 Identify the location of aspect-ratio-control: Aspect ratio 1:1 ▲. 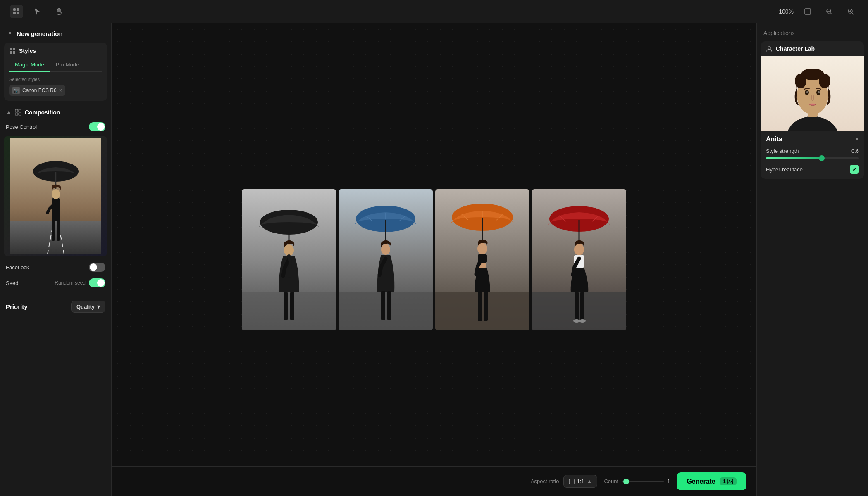
(564, 482).